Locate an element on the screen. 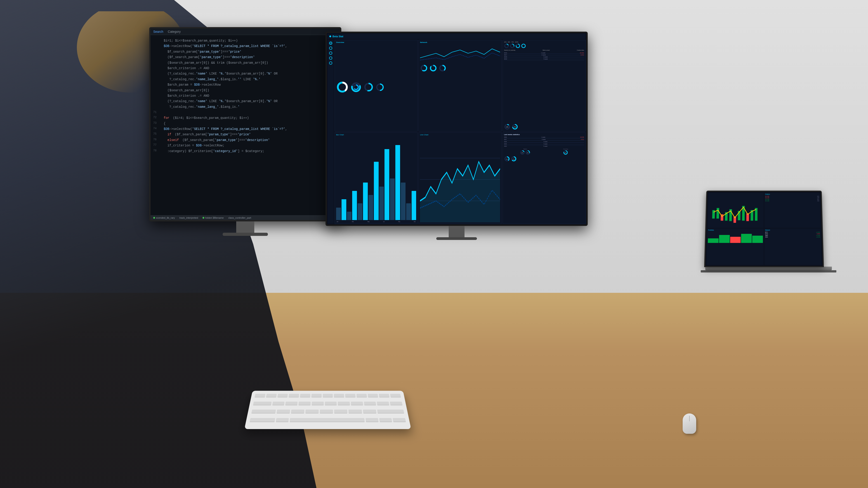 The width and height of the screenshot is (868, 488). trading-panel-3: Portfolio is located at coordinates (735, 247).